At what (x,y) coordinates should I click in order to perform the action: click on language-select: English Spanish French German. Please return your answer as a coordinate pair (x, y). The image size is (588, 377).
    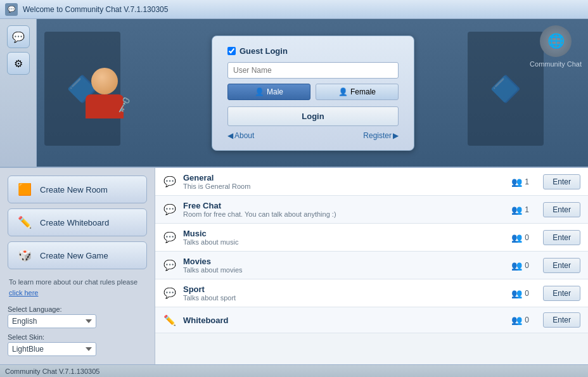
    Looking at the image, I should click on (52, 321).